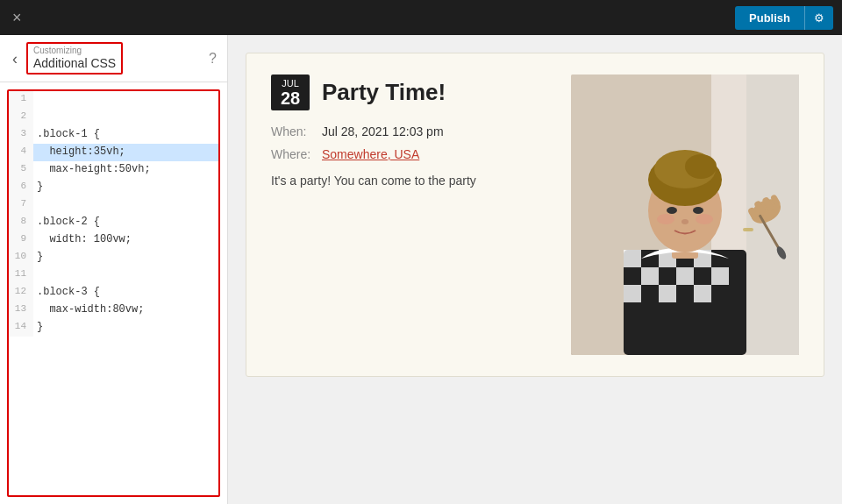  What do you see at coordinates (67, 58) in the screenshot?
I see `sidebar-header-left: ‹ Customizing Additional CSS` at bounding box center [67, 58].